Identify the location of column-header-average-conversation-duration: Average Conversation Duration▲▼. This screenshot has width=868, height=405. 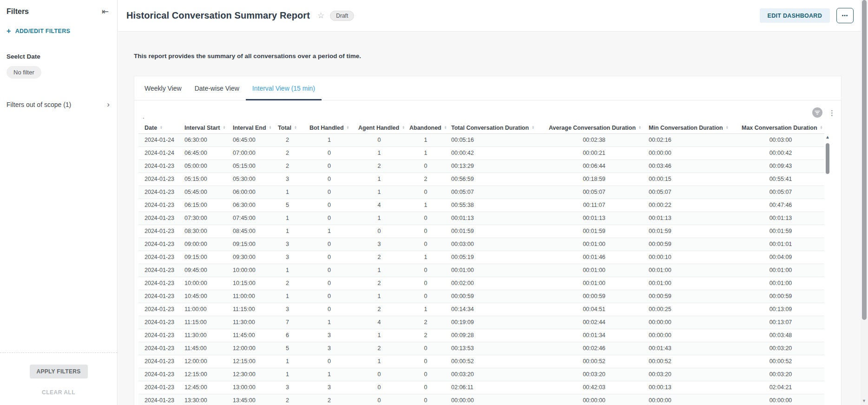
(594, 128).